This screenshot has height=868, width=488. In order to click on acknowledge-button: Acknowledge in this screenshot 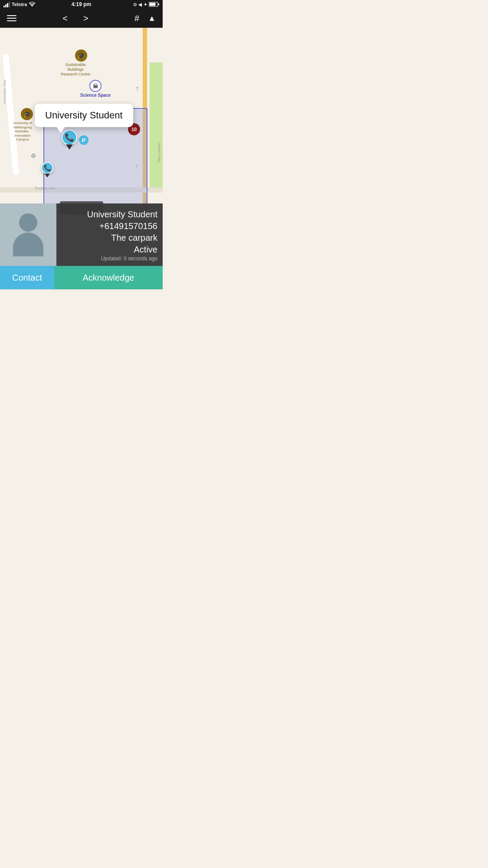, I will do `click(108, 278)`.